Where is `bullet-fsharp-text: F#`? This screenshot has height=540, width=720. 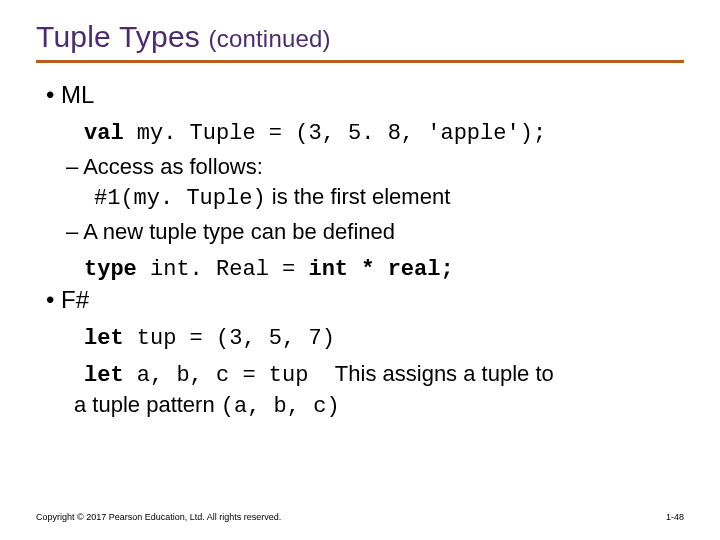 bullet-fsharp-text: F# is located at coordinates (75, 300).